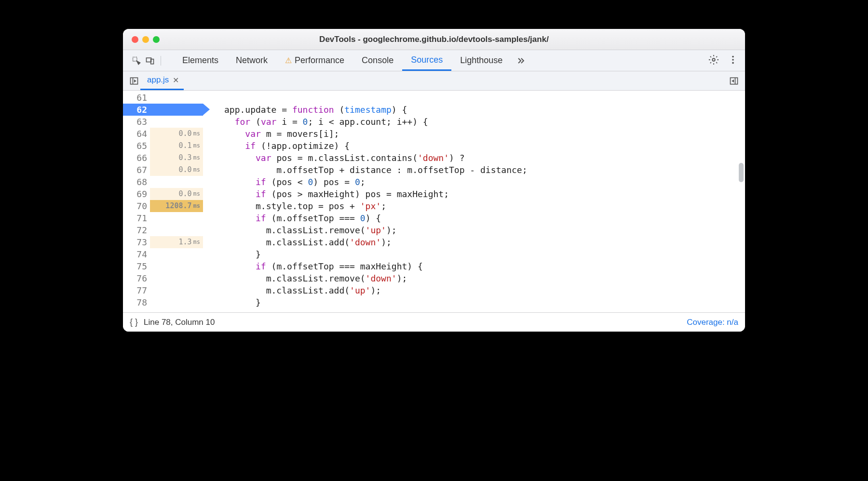 The height and width of the screenshot is (481, 868). I want to click on code-line: m.classList.add('up');, so click(485, 290).